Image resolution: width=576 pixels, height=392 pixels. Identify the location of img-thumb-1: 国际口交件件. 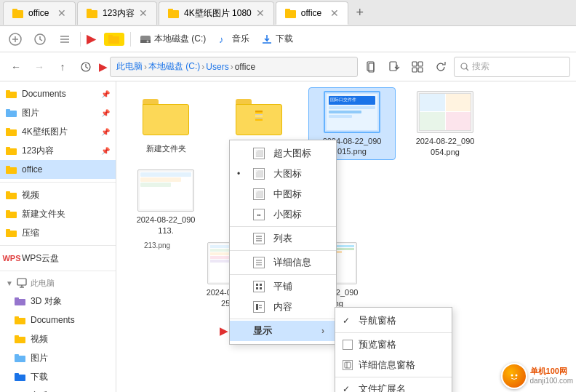
(352, 112).